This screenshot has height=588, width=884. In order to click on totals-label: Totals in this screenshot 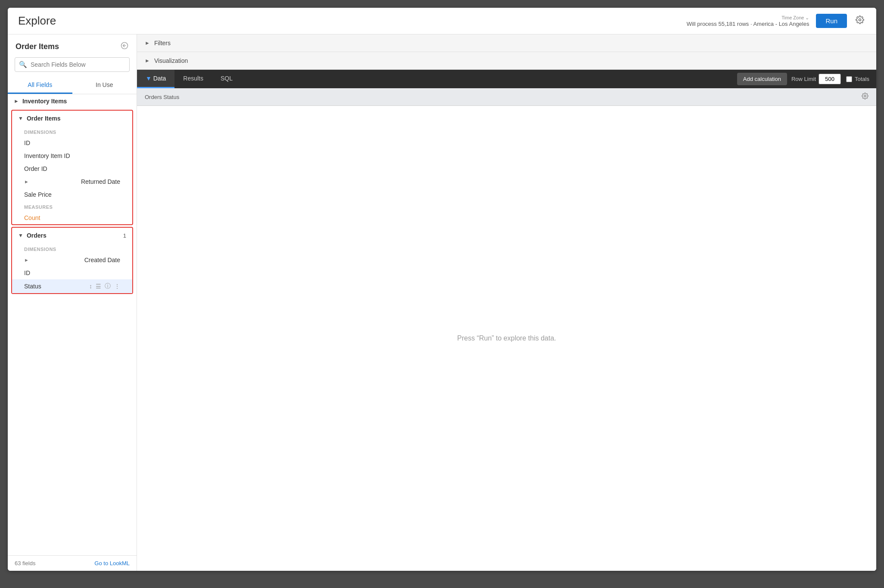, I will do `click(862, 79)`.